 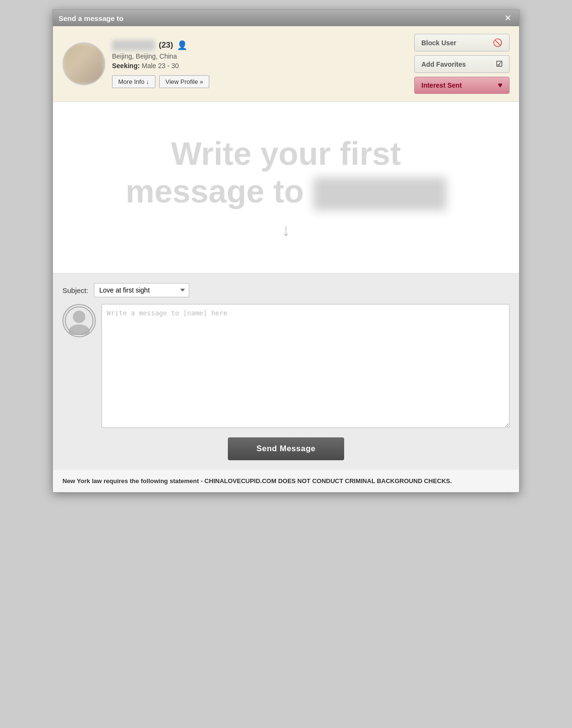 I want to click on profile-seeking: Seeking: Male 23 - 30, so click(x=161, y=66).